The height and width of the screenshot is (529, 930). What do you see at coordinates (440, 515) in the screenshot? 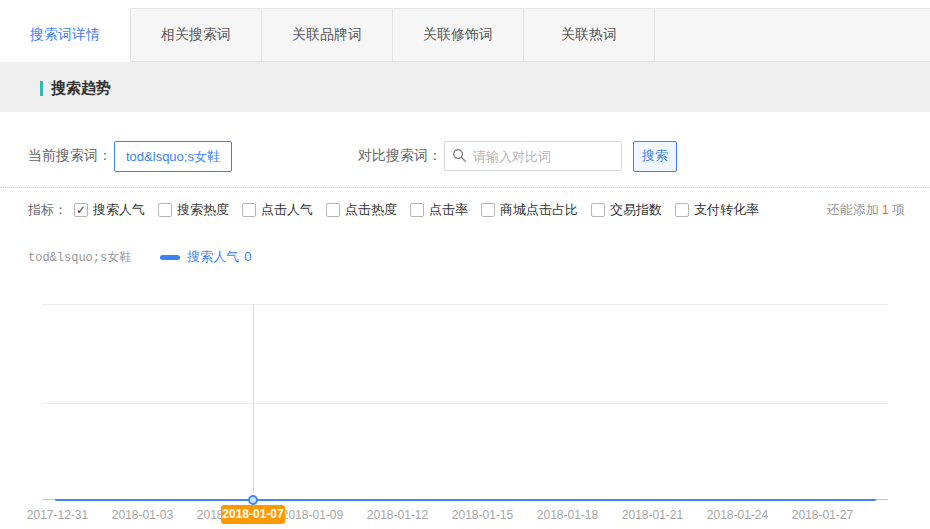
I see `x-axis-labels: 2017-12-31 2018-01-03 2018-01-06 2018-01…` at bounding box center [440, 515].